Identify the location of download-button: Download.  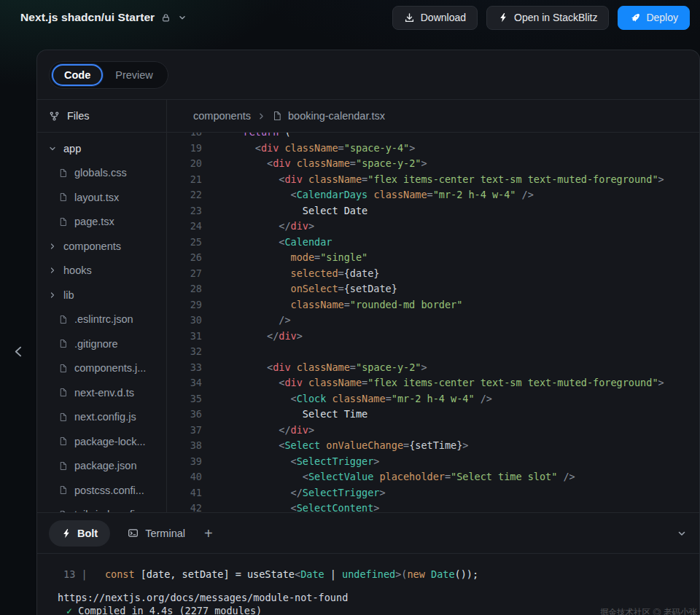
(435, 17).